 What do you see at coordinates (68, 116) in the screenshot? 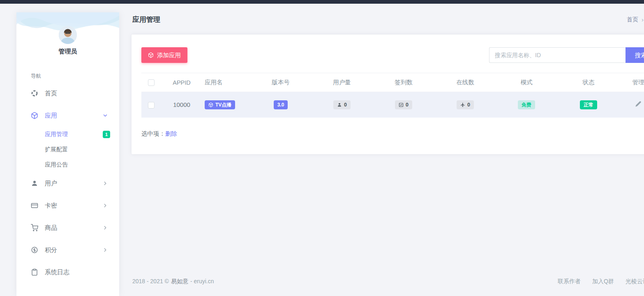
I see `sidebar-item-app: 应用` at bounding box center [68, 116].